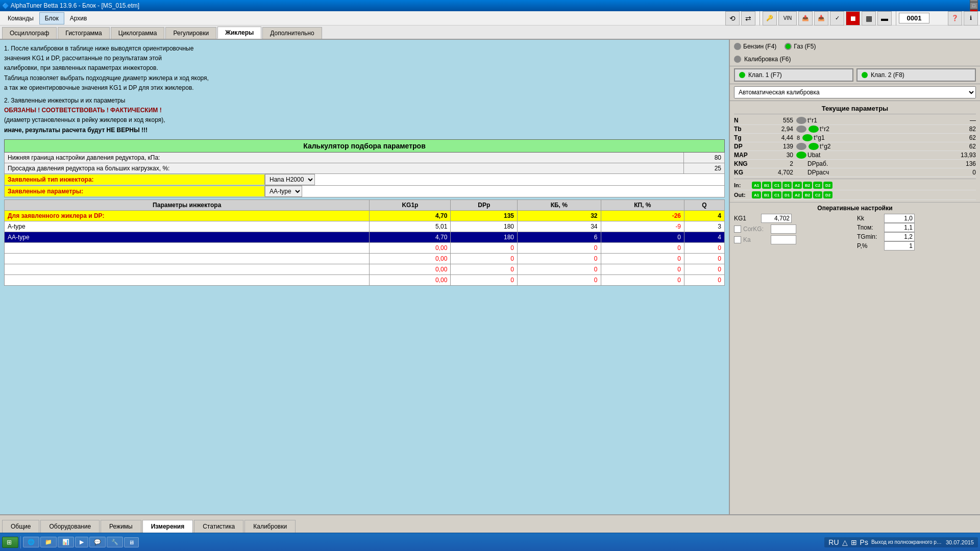 The image size is (980, 551). Describe the element at coordinates (20, 527) in the screenshot. I see `btab-general: Общие` at that location.